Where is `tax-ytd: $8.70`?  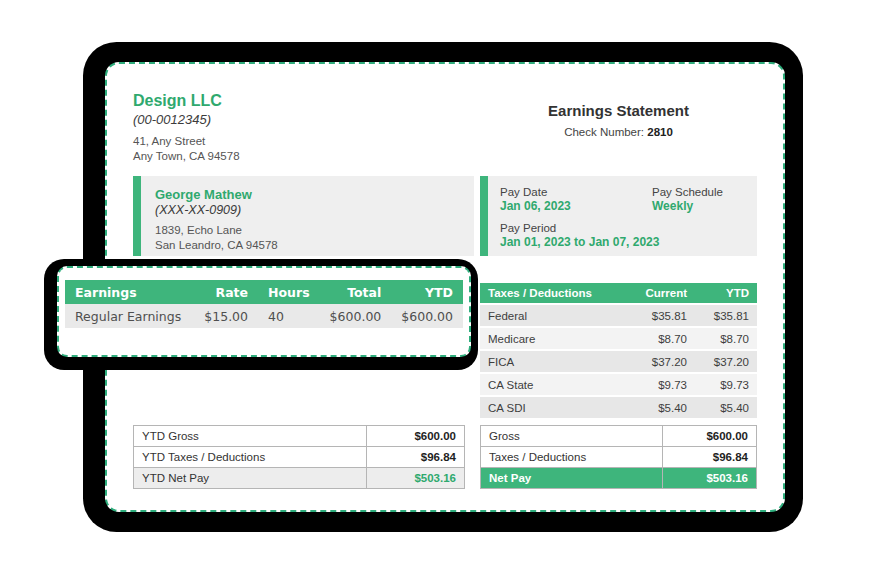 tax-ytd: $8.70 is located at coordinates (726, 340).